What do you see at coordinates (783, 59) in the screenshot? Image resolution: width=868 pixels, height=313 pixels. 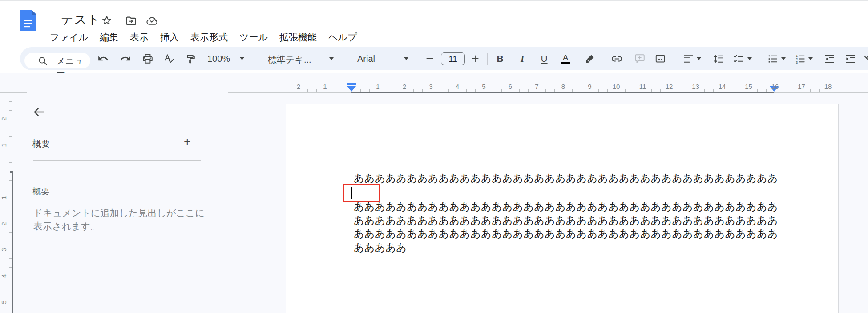 I see `bulleted-list-dropdown-arrow` at bounding box center [783, 59].